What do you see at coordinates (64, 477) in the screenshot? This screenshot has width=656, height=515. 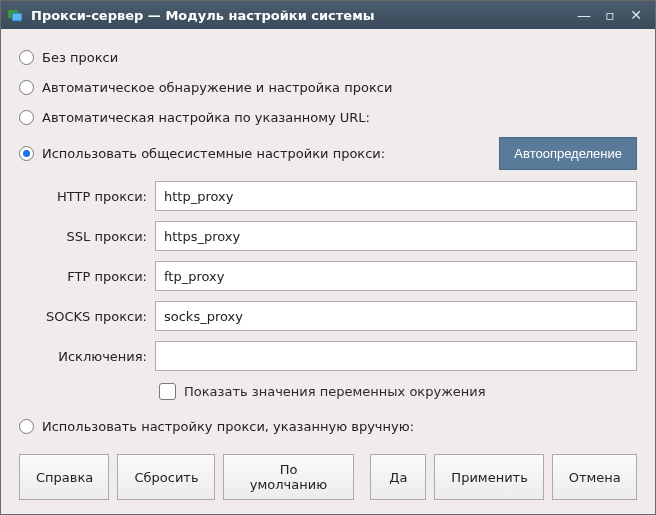 I see `help-button: Справка` at bounding box center [64, 477].